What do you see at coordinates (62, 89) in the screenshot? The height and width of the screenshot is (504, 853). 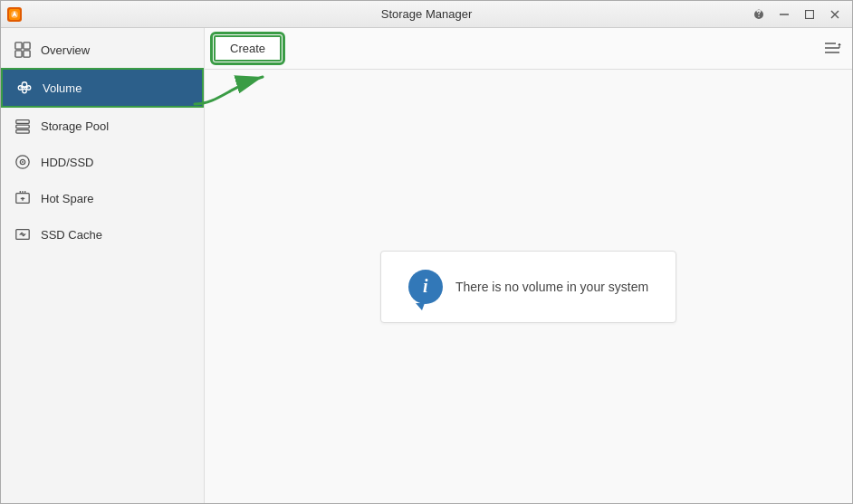 I see `sidebar-volume-label: Volume` at bounding box center [62, 89].